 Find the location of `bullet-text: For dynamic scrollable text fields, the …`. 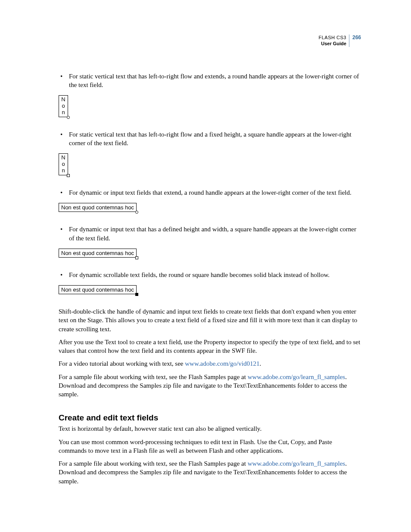

bullet-text: For dynamic scrollable text fields, the … is located at coordinates (215, 275).